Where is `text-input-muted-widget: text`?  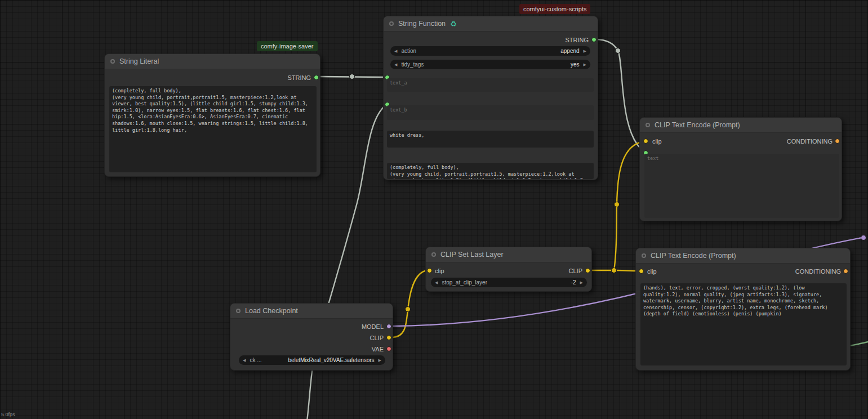
text-input-muted-widget: text is located at coordinates (741, 186).